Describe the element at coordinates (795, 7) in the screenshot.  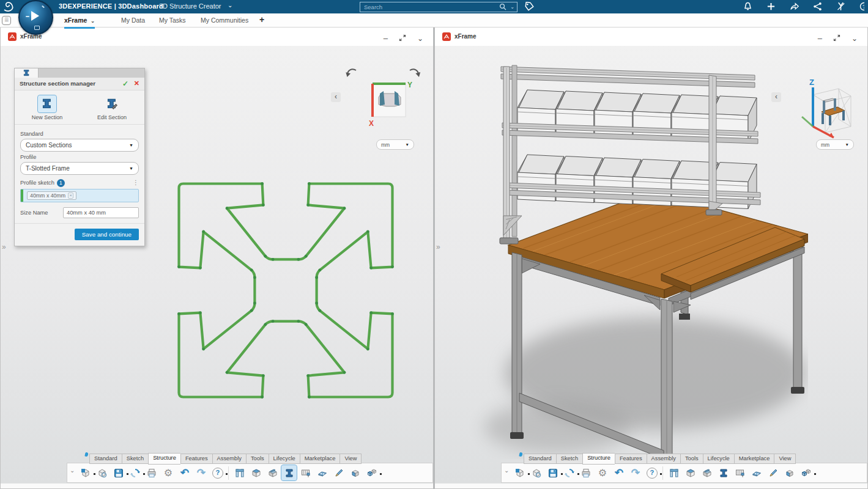
I see `share-arrow-icon` at that location.